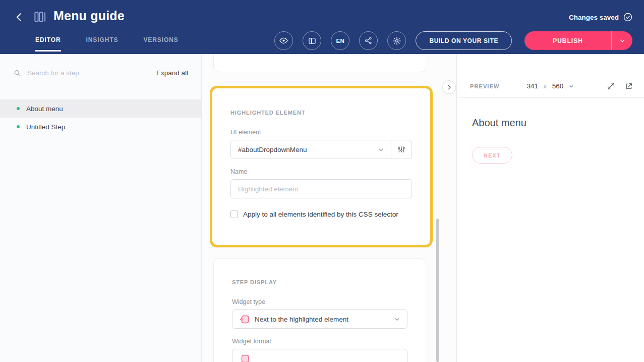  I want to click on header-tabs: EDITOR INSIGHTS VERSIONS, so click(107, 44).